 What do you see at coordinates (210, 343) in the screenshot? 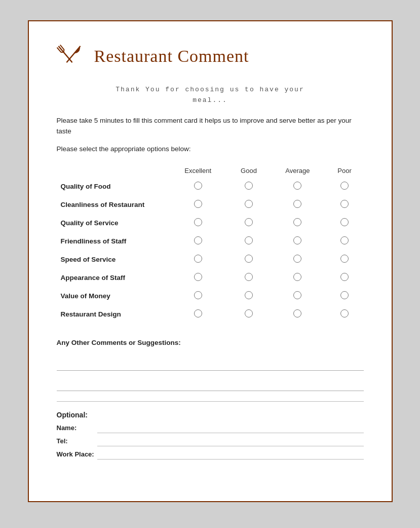
I see `comments-label: Any Other Comments or Suggestions:` at bounding box center [210, 343].